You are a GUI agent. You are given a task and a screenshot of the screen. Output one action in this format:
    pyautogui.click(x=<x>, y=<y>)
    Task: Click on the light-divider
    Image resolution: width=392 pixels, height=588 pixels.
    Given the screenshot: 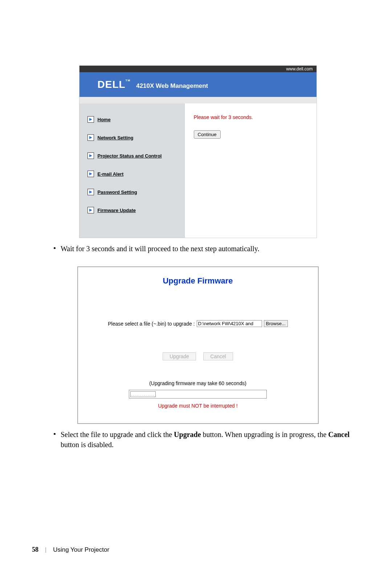 What is the action you would take?
    pyautogui.click(x=198, y=100)
    